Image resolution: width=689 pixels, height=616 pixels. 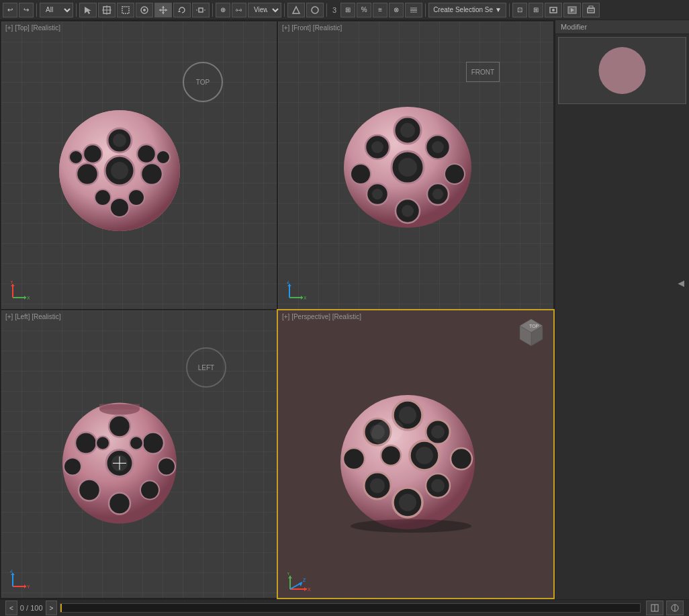 I want to click on timeline-track, so click(x=351, y=608).